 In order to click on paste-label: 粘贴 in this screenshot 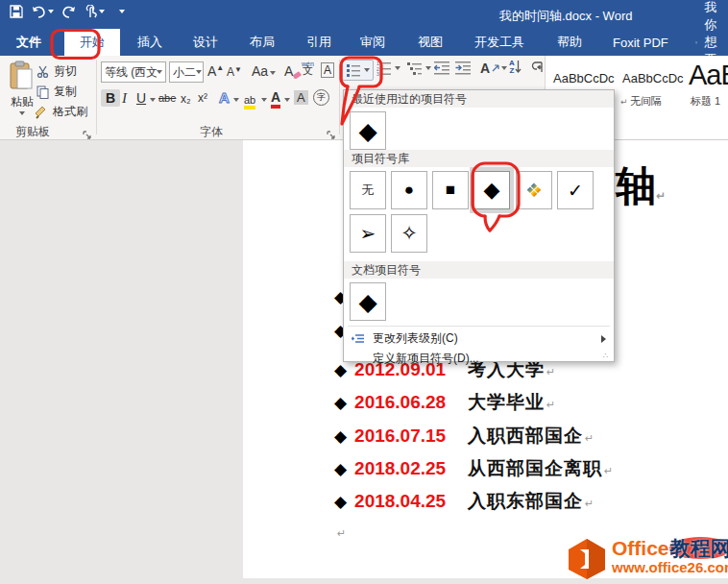, I will do `click(22, 102)`.